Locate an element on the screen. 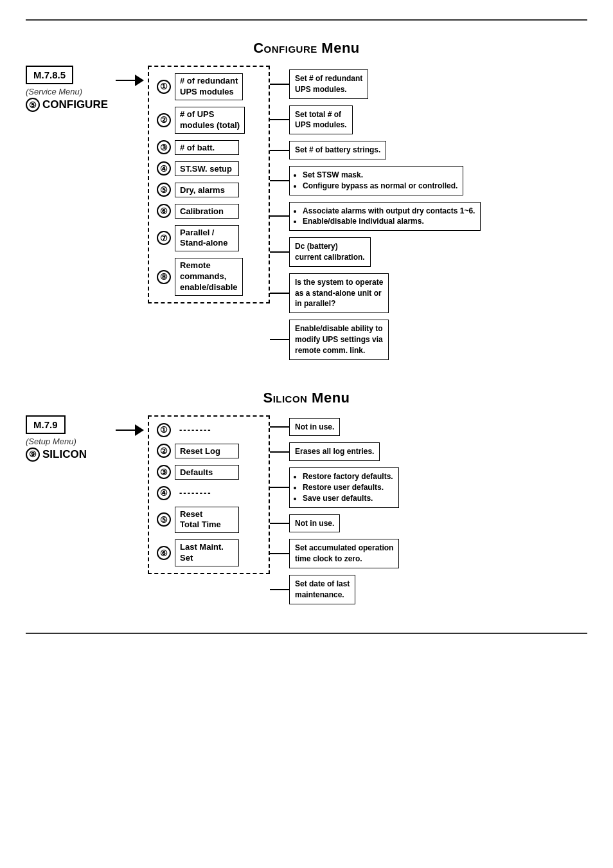 The width and height of the screenshot is (613, 868). configure-title-smallcaps: Configure is located at coordinates (285, 48).